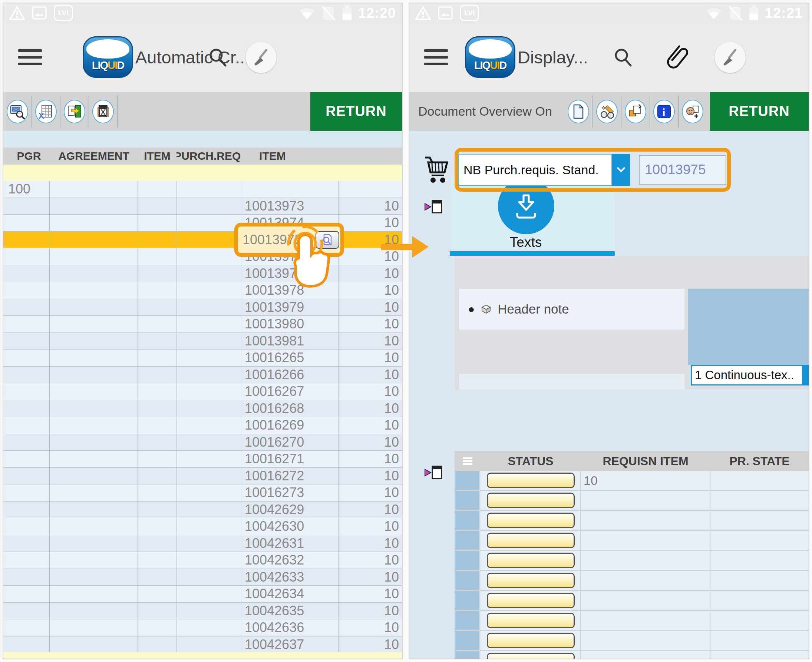 The width and height of the screenshot is (812, 662). What do you see at coordinates (759, 111) in the screenshot?
I see `return-button: RETURN` at bounding box center [759, 111].